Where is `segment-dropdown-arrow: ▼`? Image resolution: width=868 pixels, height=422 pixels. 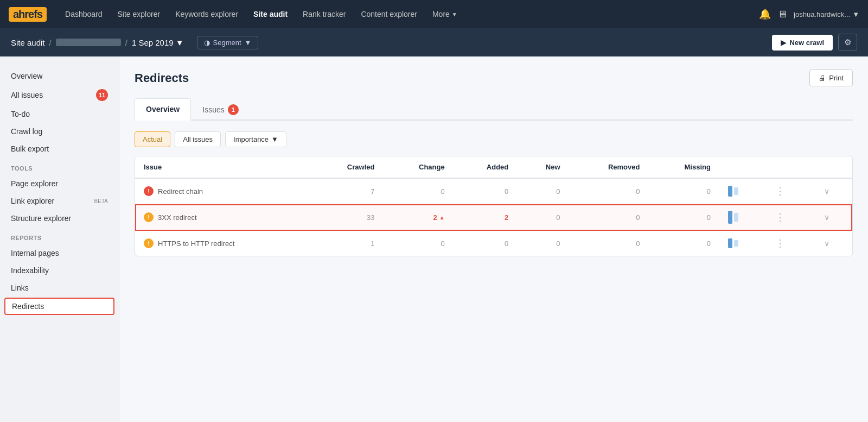
segment-dropdown-arrow: ▼ is located at coordinates (248, 42).